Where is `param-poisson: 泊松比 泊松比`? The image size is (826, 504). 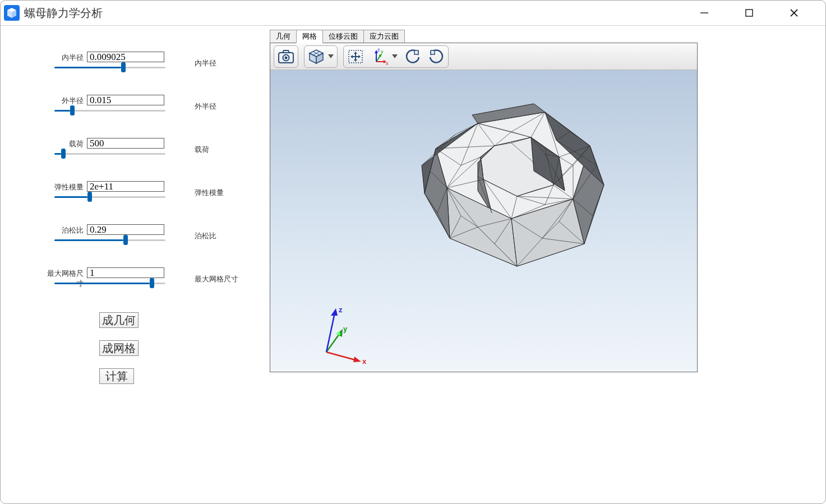 param-poisson: 泊松比 泊松比 is located at coordinates (150, 234).